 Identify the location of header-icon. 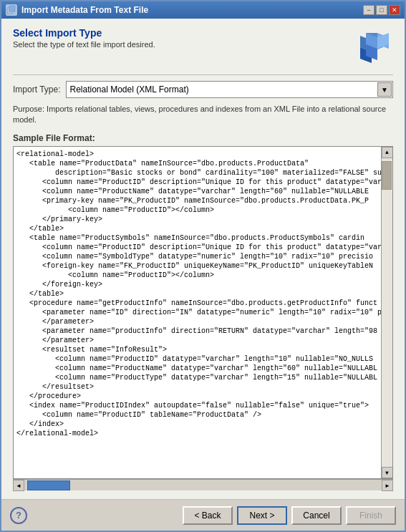
(374, 46).